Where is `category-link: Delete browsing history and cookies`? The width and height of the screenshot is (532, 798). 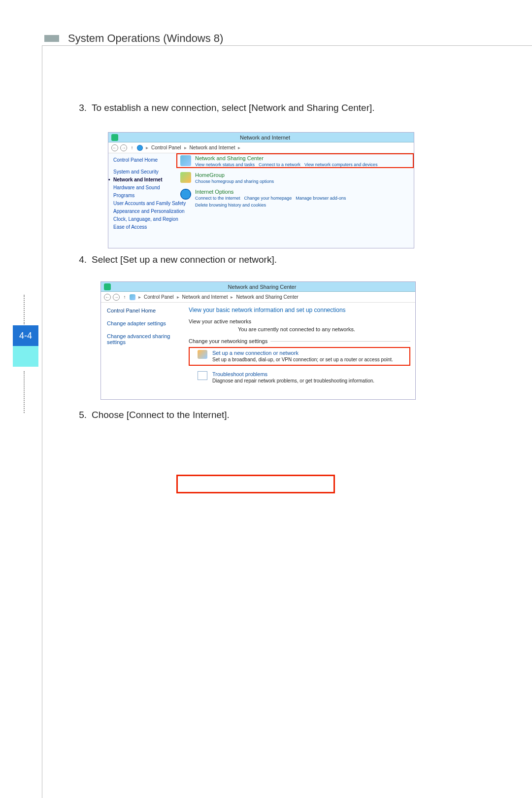
category-link: Delete browsing history and cookies is located at coordinates (231, 205).